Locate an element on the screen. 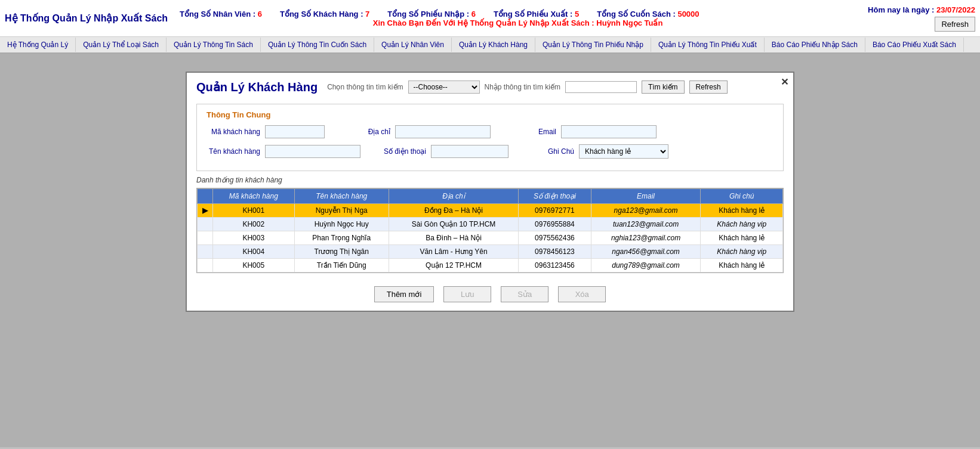 The image size is (980, 449). stats-row-1: Tổng Số Nhân Viên : 6 Tổng Số Khách Hàng… is located at coordinates (518, 14).